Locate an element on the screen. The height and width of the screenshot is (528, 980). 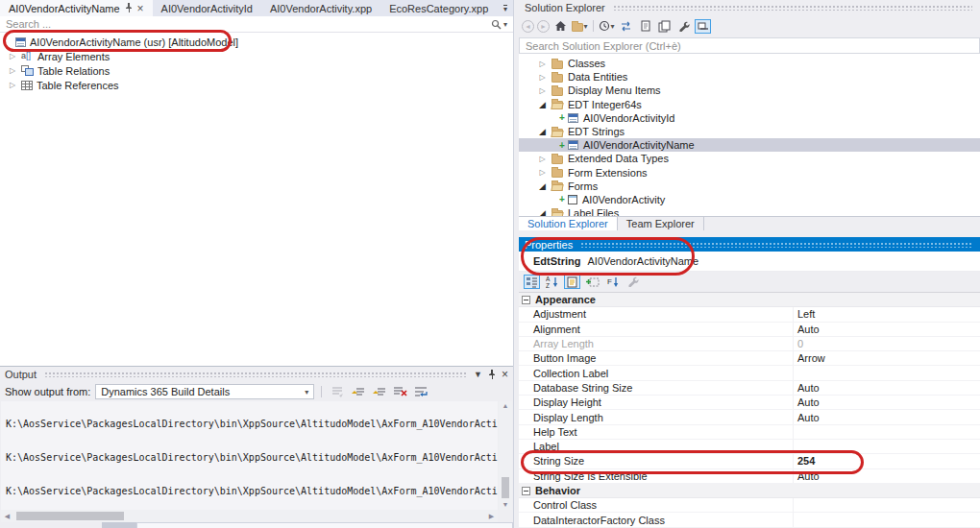
tree-item-array-elements: ▷ a[] Array Elements is located at coordinates (257, 56).